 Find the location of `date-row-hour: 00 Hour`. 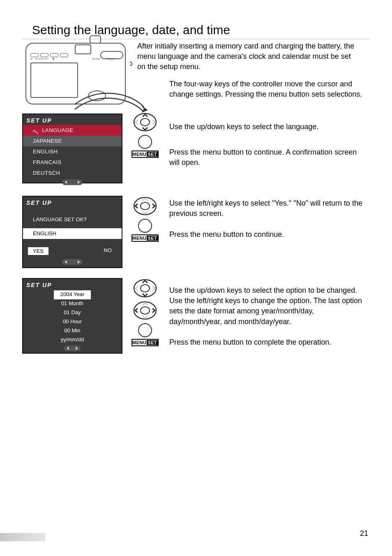

date-row-hour: 00 Hour is located at coordinates (72, 322).